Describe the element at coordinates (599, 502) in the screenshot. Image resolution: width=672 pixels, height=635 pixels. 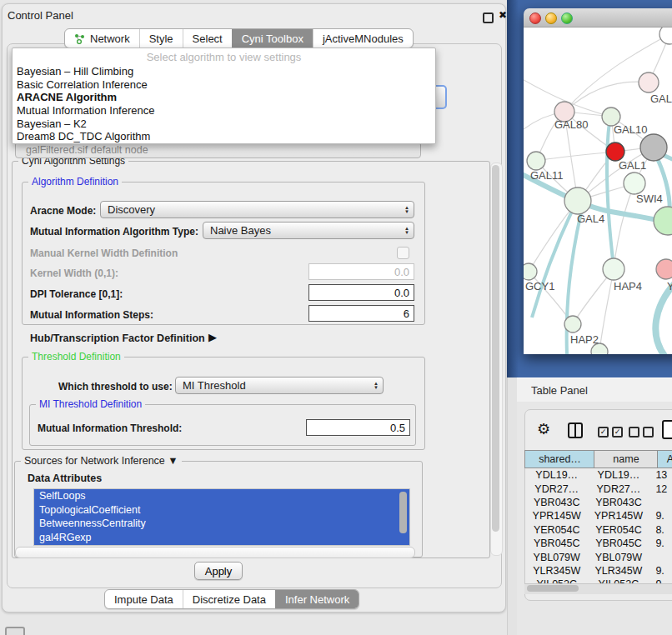
I see `table-row: YBR043CYBR043C` at that location.